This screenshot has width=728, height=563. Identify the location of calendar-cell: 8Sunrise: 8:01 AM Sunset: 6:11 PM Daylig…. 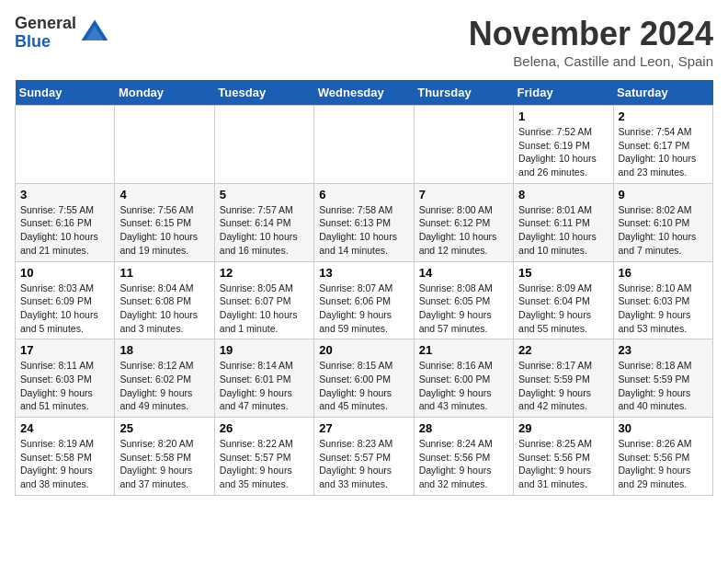
(563, 223).